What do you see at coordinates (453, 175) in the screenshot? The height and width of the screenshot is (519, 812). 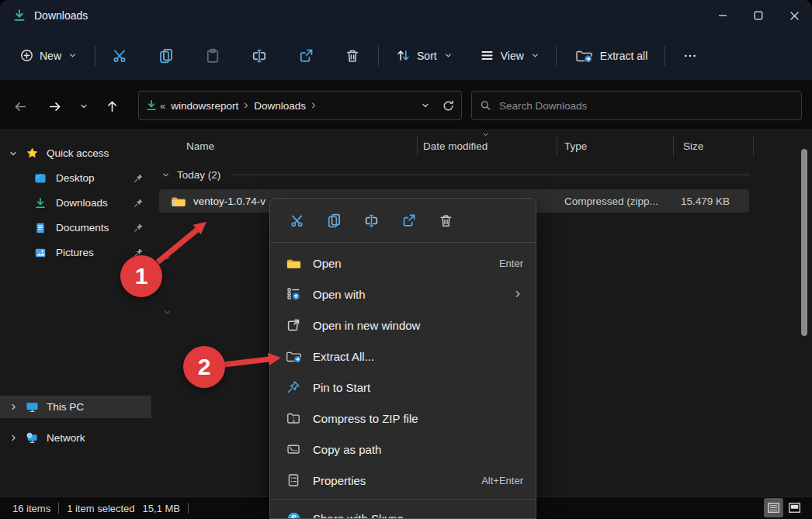 I see `group-header-today: Today (2)` at bounding box center [453, 175].